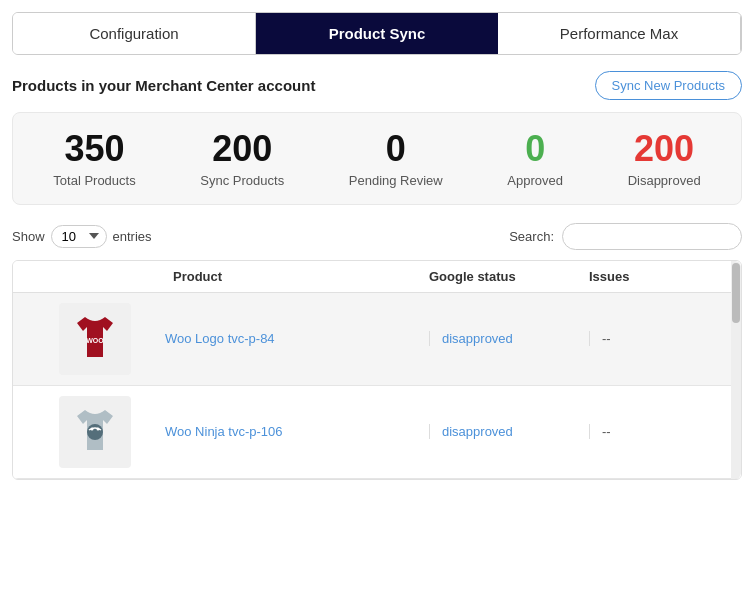 This screenshot has height=591, width=754. What do you see at coordinates (377, 86) in the screenshot?
I see `header-row: Products in your Merchant Center account…` at bounding box center [377, 86].